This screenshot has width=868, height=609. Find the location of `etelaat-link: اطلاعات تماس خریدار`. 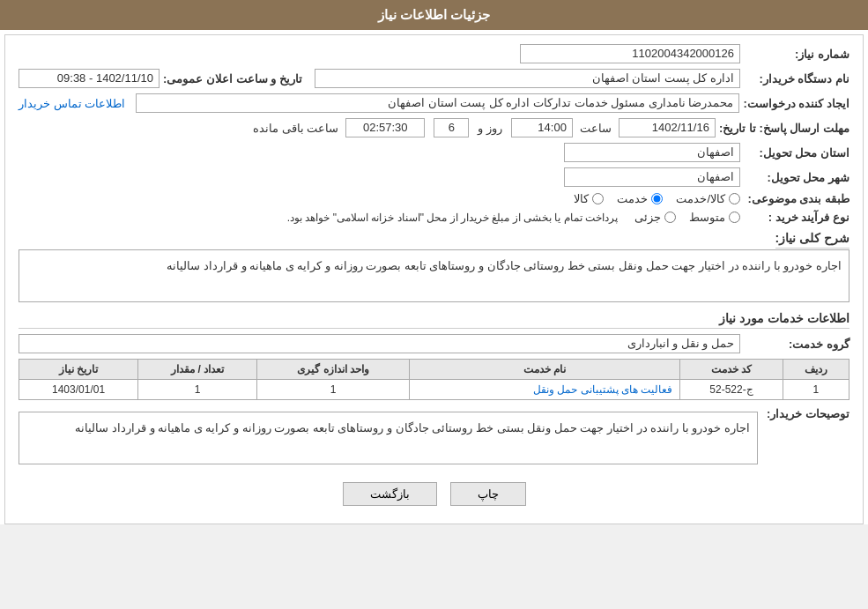

etelaat-link: اطلاعات تماس خریدار is located at coordinates (72, 104).